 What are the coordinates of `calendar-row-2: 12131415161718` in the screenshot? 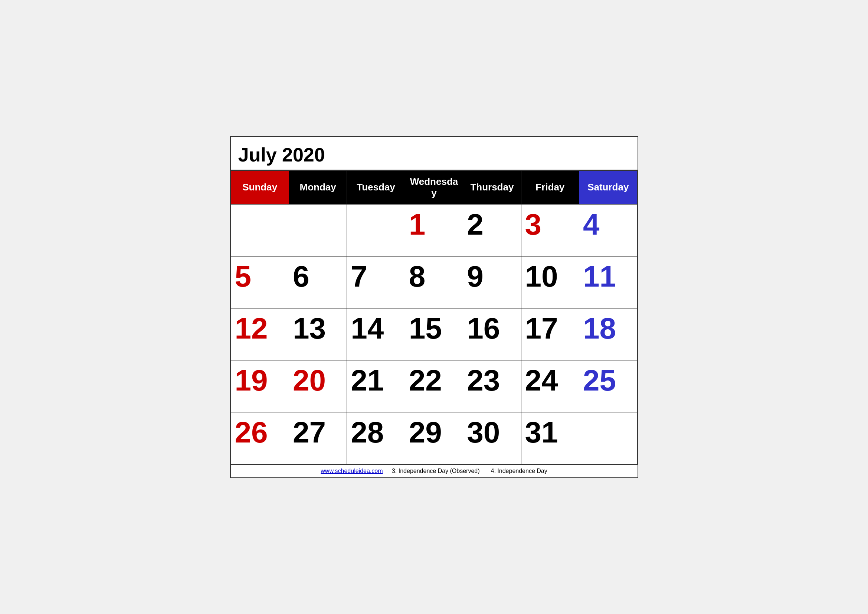 It's located at (434, 334).